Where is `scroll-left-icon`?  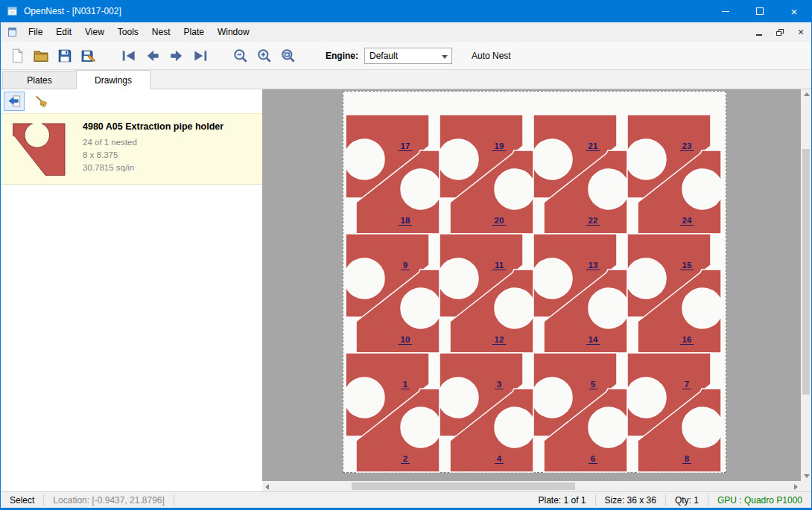
scroll-left-icon is located at coordinates (267, 487).